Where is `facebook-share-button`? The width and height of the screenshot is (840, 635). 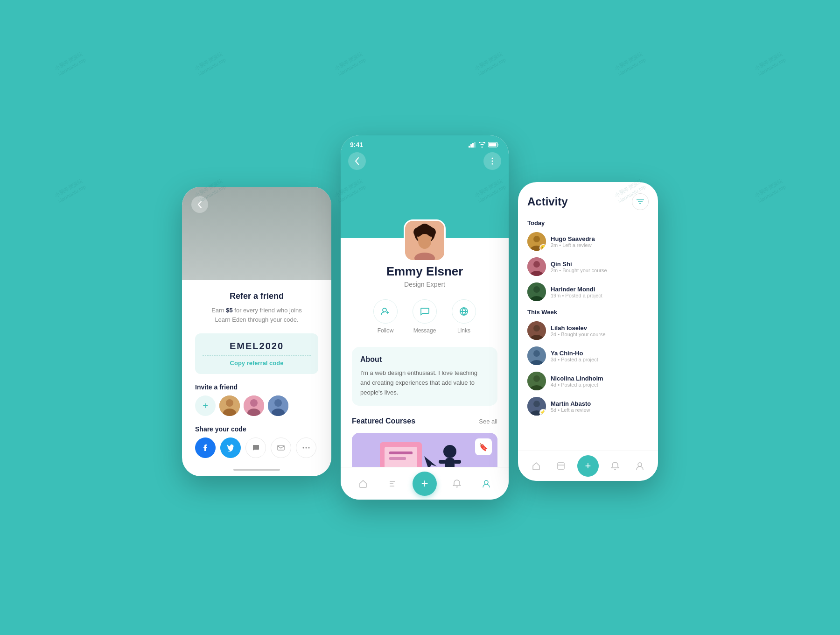
facebook-share-button is located at coordinates (205, 448).